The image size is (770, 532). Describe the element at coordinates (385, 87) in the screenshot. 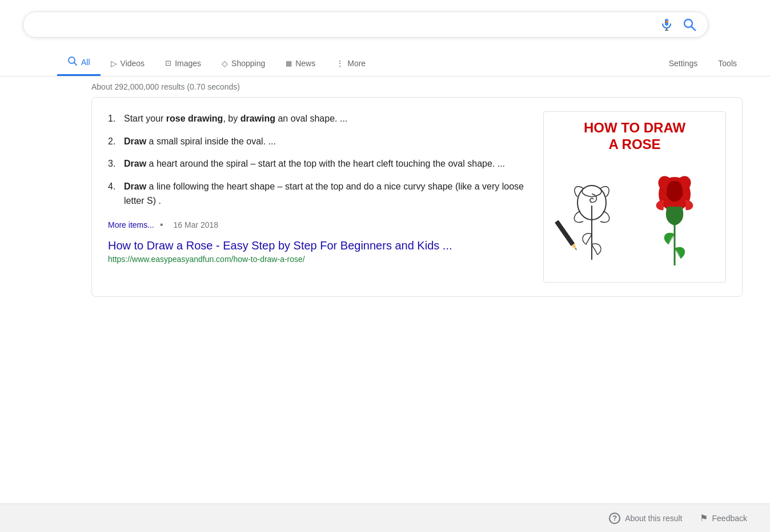

I see `result-stats: About 292,000,000 results (0.70 seconds)` at that location.